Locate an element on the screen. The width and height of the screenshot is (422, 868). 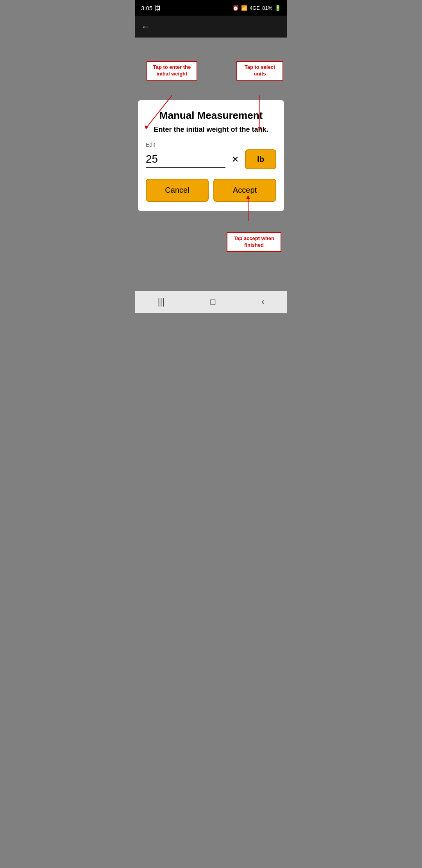
nav-back-button: ‹ is located at coordinates (263, 302).